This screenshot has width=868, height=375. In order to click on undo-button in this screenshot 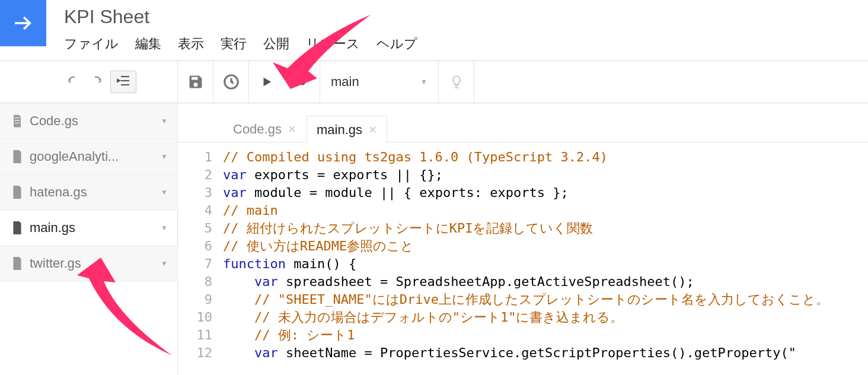, I will do `click(74, 82)`.